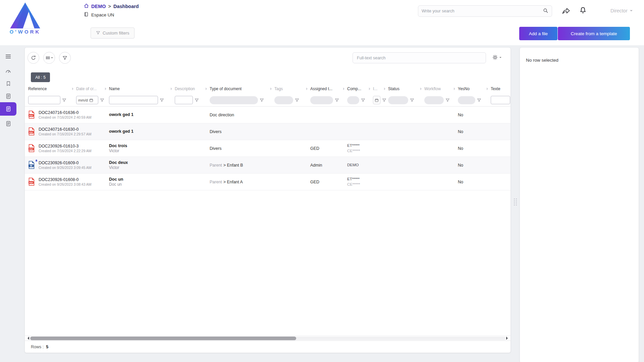 The image size is (644, 362). Describe the element at coordinates (87, 100) in the screenshot. I see `filter-date-date-of-cr: mm/d` at that location.